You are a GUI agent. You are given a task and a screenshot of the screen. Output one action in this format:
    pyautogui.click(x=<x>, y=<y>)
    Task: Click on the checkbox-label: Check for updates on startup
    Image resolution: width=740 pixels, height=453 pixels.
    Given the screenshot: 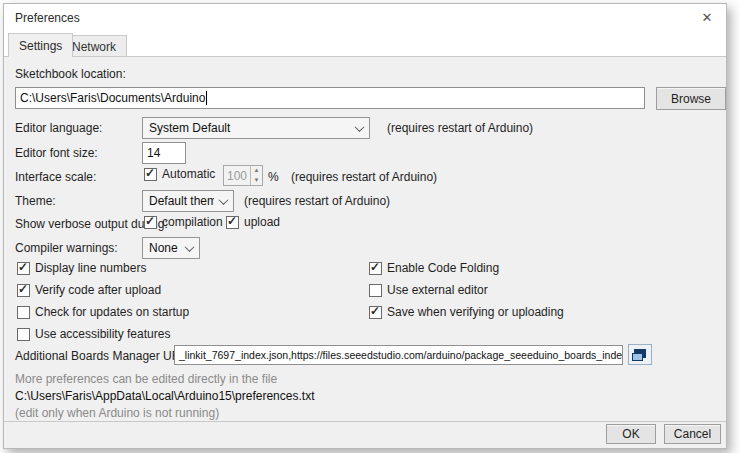 What is the action you would take?
    pyautogui.click(x=112, y=312)
    